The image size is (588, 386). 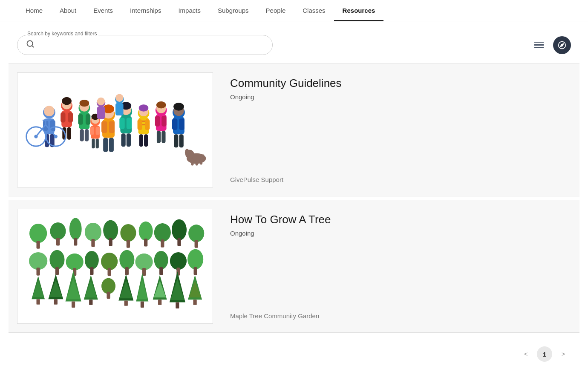 I want to click on compass-icon, so click(x=562, y=45).